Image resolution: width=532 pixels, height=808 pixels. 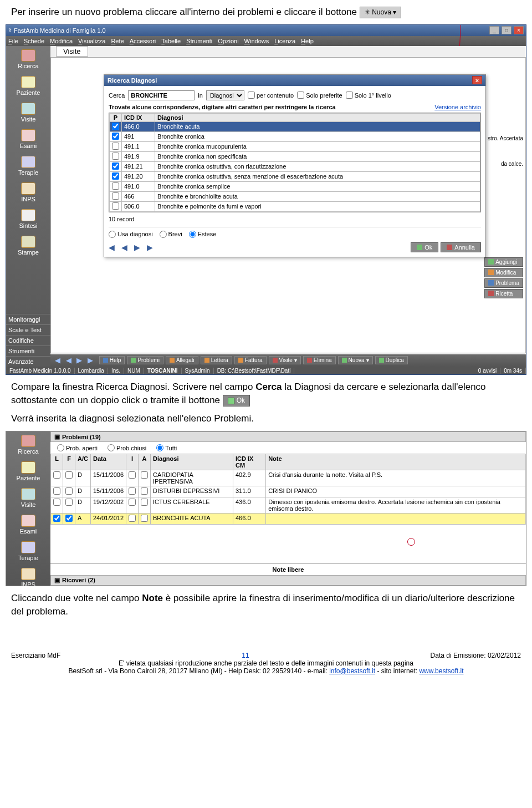 What do you see at coordinates (28, 525) in the screenshot?
I see `sidebar2-item-esami: Esami` at bounding box center [28, 525].